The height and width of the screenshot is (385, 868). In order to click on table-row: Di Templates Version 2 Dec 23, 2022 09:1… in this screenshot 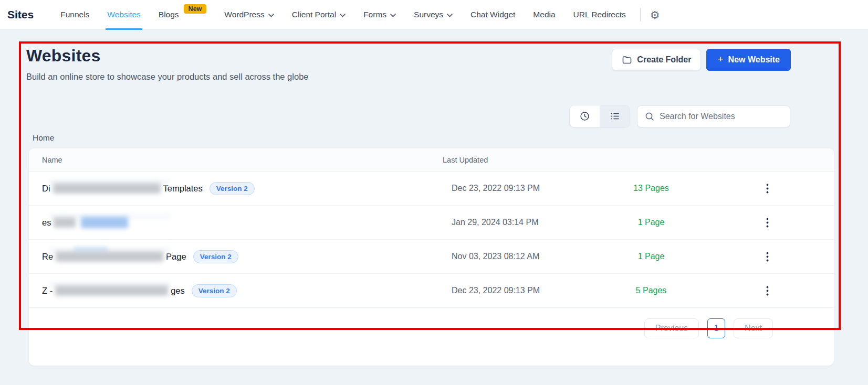, I will do `click(432, 189)`.